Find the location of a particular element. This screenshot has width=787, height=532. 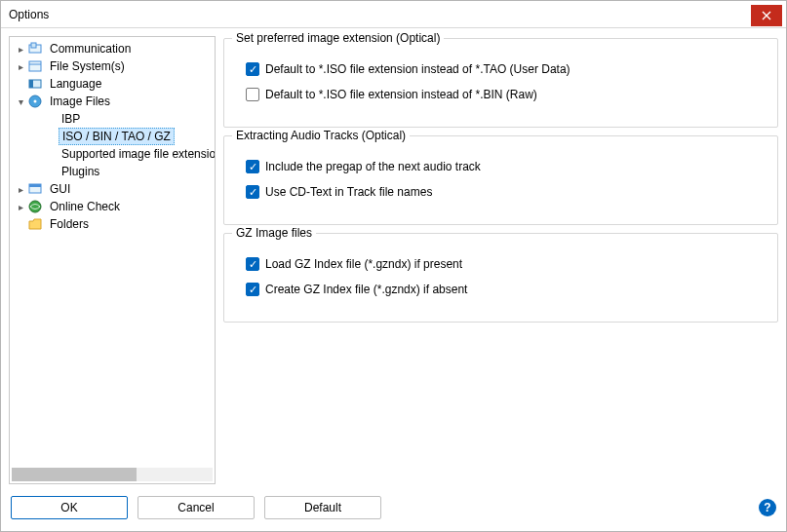

tree-item-image-files: ▾ Image Files is located at coordinates (113, 101).